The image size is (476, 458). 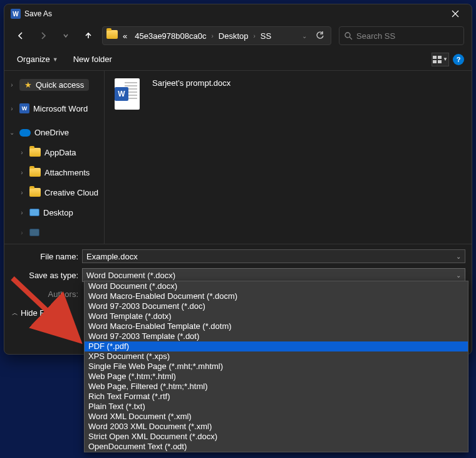 What do you see at coordinates (54, 157) in the screenshot?
I see `sidebar: › ★Quick access › W Microsoft Word ⌄ One…` at bounding box center [54, 157].